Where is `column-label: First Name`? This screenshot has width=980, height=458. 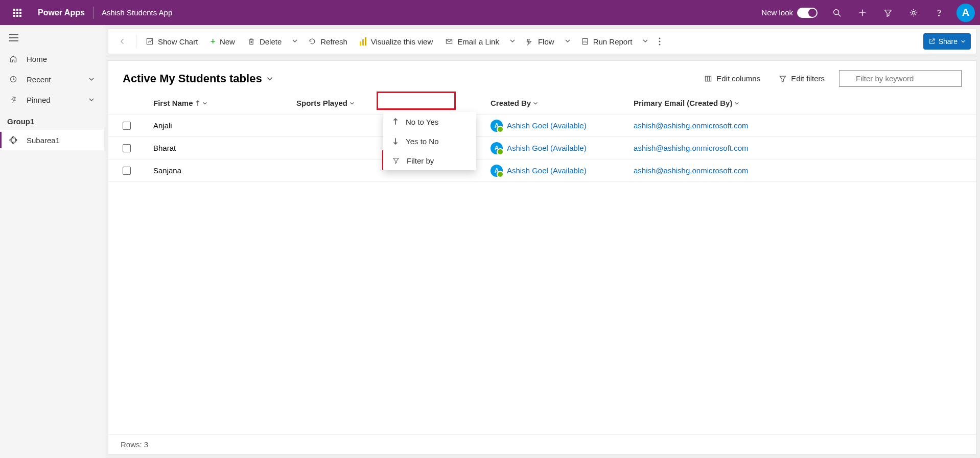
column-label: First Name is located at coordinates (173, 103).